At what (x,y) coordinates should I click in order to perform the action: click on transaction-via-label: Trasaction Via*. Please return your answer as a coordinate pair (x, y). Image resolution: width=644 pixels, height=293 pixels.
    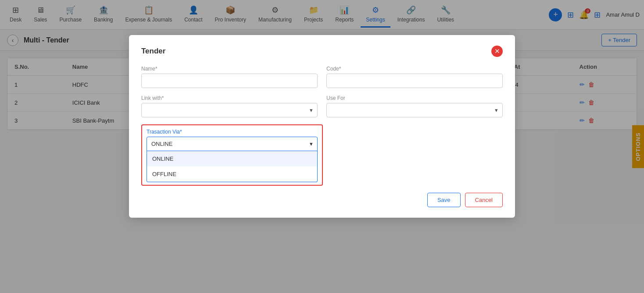
    Looking at the image, I should click on (232, 132).